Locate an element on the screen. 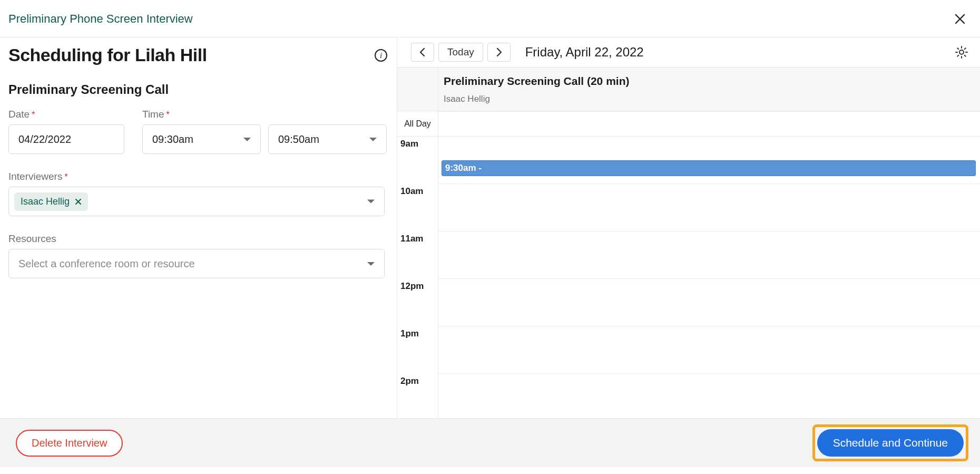  hour-label: 10am is located at coordinates (417, 208).